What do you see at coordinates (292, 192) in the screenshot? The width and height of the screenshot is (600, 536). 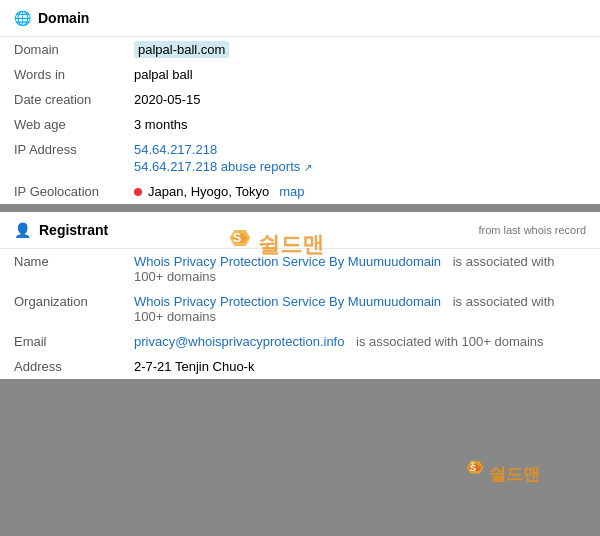 I see `map-link: map` at bounding box center [292, 192].